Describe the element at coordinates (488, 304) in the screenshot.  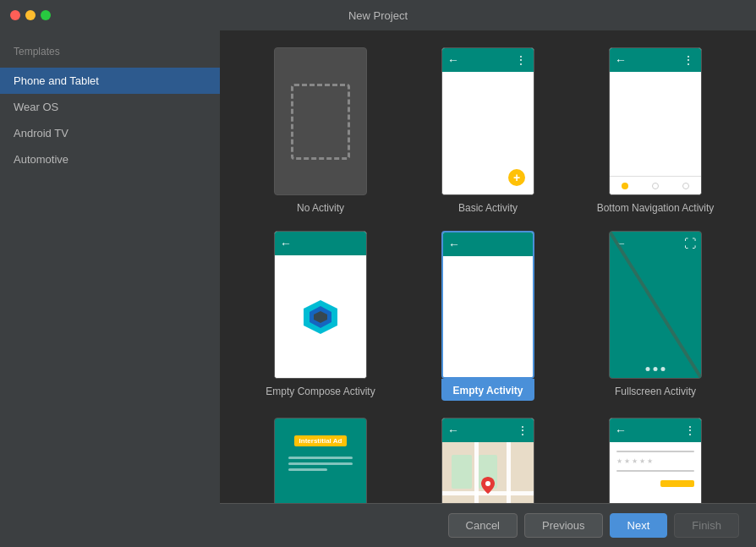
I see `template-preview-empty-activity: ←` at that location.